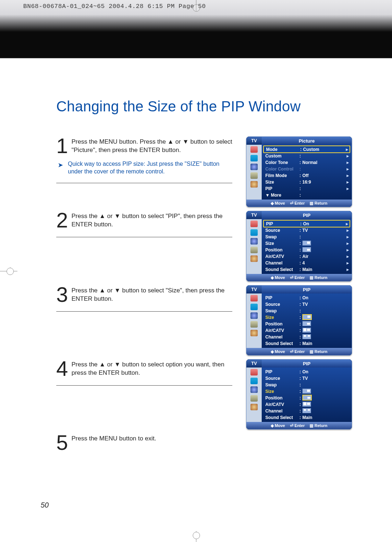 The height and width of the screenshot is (542, 392). What do you see at coordinates (152, 295) in the screenshot?
I see `step-text: Press the ▲ or ▼ button to select "Size"…` at bounding box center [152, 295].